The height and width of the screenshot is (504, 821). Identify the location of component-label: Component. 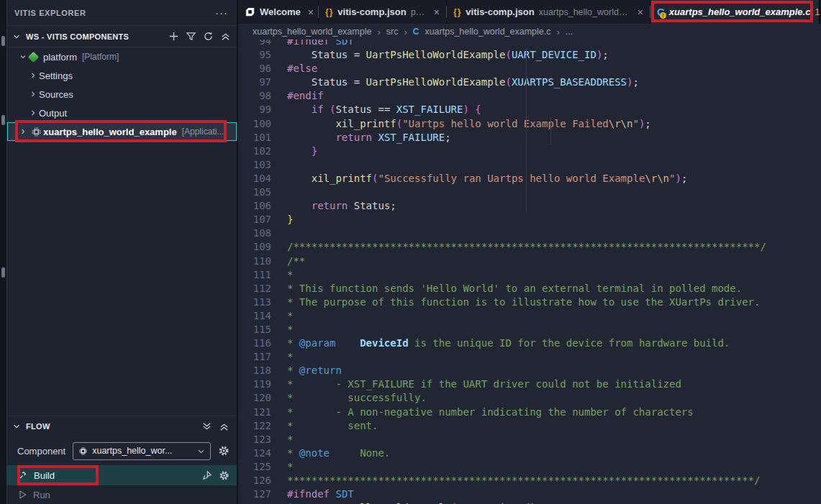
(42, 452).